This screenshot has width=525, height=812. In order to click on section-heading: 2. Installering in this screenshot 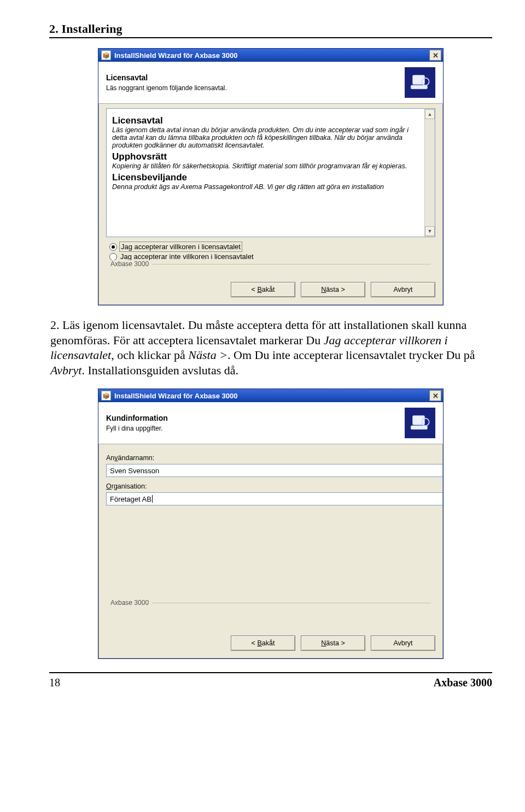, I will do `click(271, 29)`.